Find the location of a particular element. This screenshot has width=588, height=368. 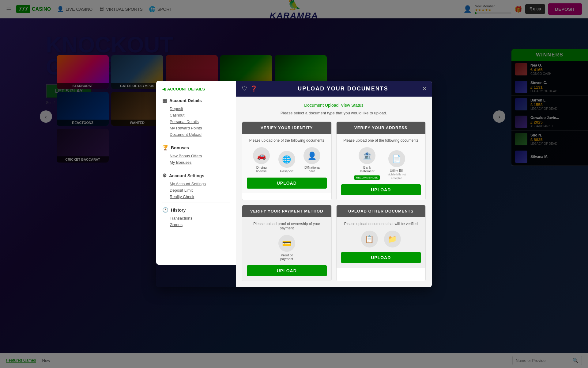

sidebar-back-button: ◀ ACCOUNT DETAILS is located at coordinates (196, 89).